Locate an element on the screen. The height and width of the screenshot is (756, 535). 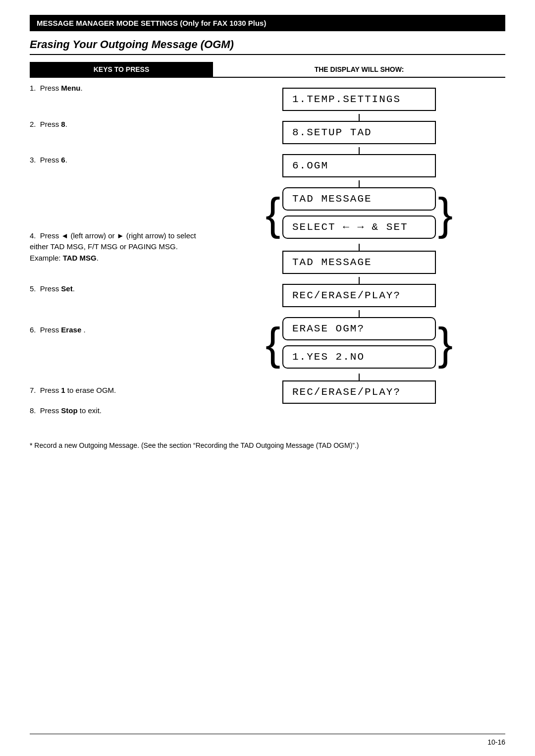
bottom-divider is located at coordinates (268, 734).